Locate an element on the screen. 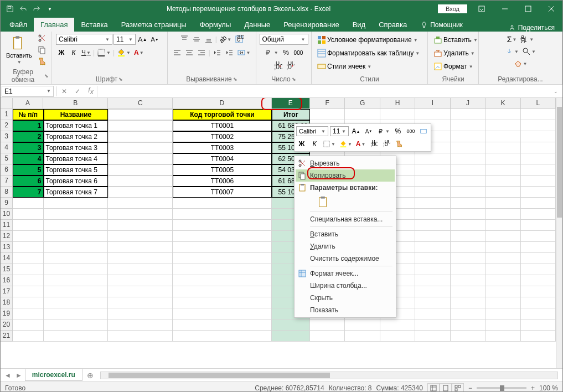 The image size is (563, 392). cell: ТТ0006 is located at coordinates (222, 181).